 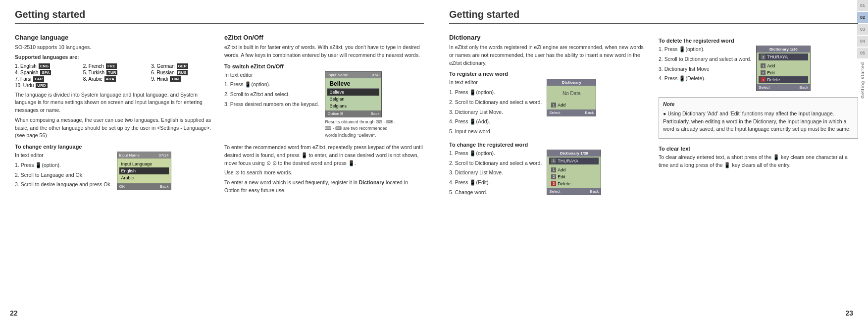 What do you see at coordinates (324, 173) in the screenshot?
I see `use-desc: Use ⊙ to search more words.` at bounding box center [324, 173].